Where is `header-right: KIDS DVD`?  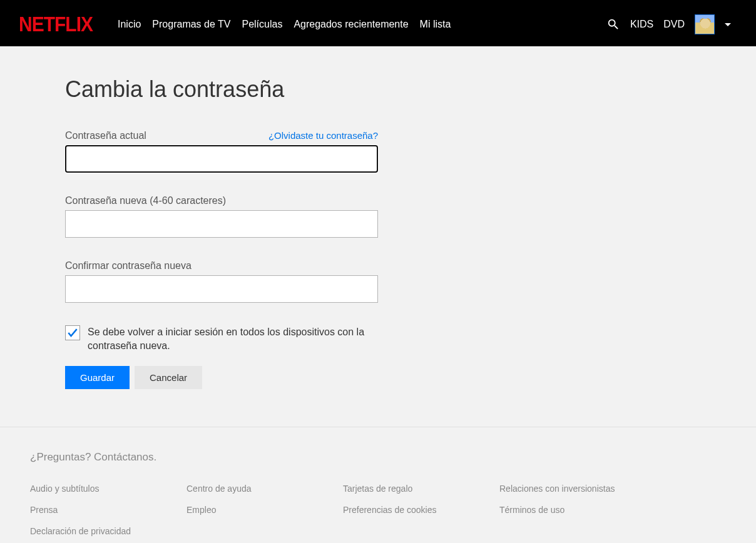
header-right: KIDS DVD is located at coordinates (668, 24).